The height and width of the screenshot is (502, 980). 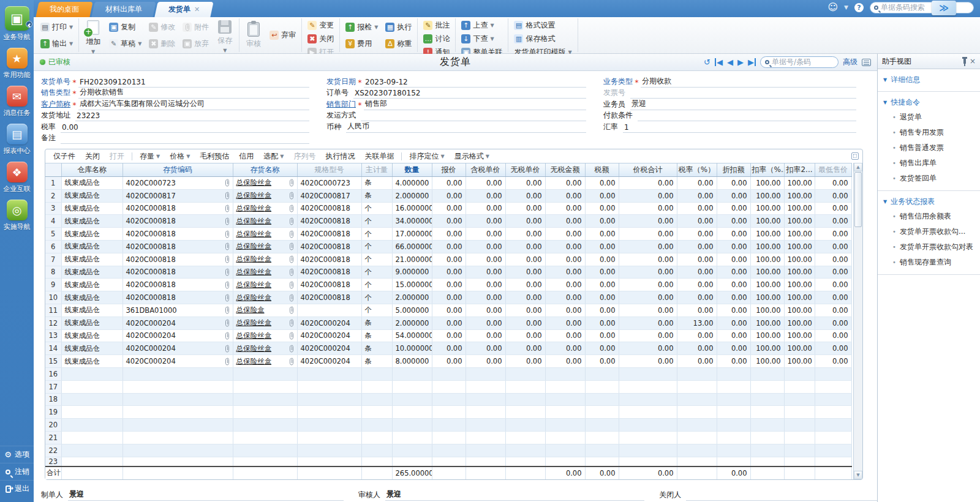 I want to click on column-header-unit: 主计量, so click(x=377, y=170).